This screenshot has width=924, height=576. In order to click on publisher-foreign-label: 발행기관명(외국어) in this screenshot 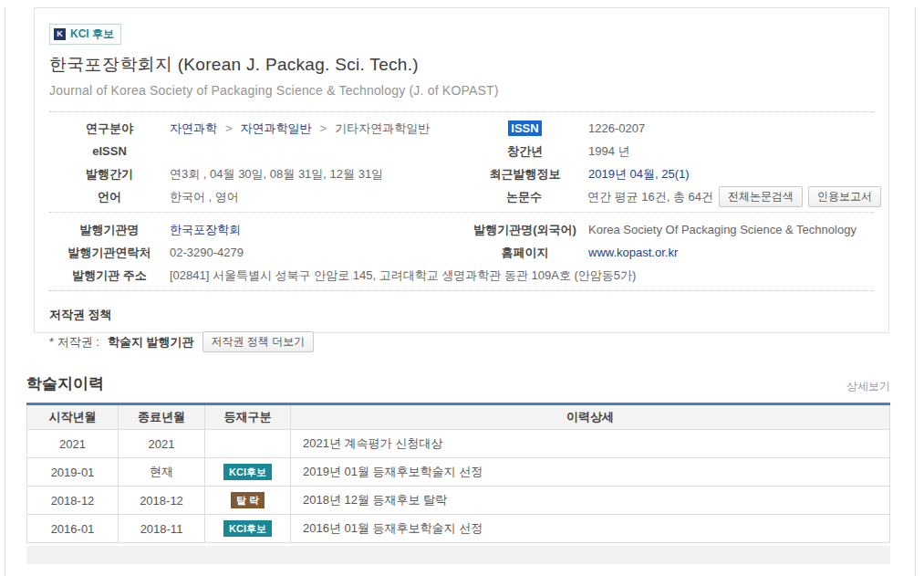, I will do `click(525, 230)`.